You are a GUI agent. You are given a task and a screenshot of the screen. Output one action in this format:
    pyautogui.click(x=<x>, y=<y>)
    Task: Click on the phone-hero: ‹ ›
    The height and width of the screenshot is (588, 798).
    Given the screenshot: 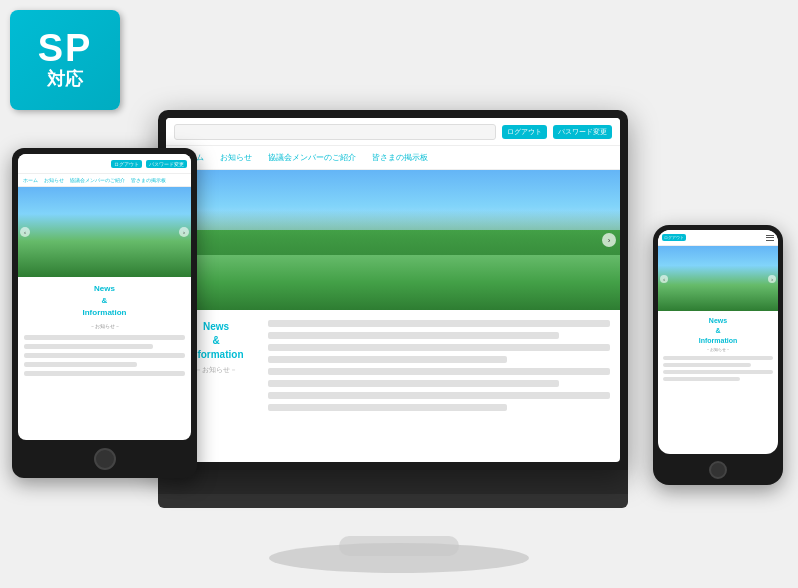 What is the action you would take?
    pyautogui.click(x=718, y=278)
    